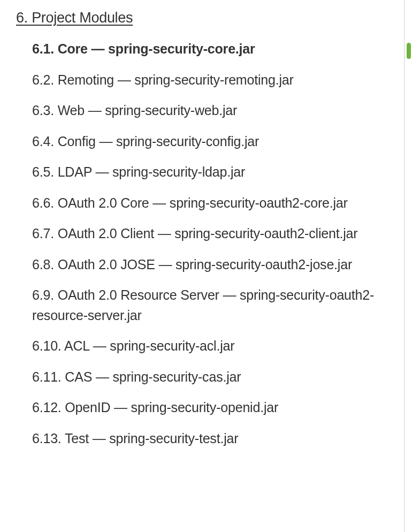 This screenshot has width=412, height=532. I want to click on toc-item-number: 6.8., so click(43, 264).